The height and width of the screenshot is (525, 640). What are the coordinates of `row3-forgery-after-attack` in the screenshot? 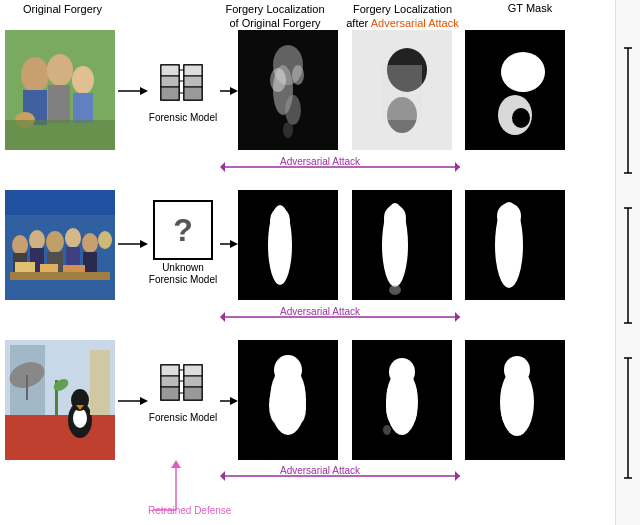 It's located at (402, 400).